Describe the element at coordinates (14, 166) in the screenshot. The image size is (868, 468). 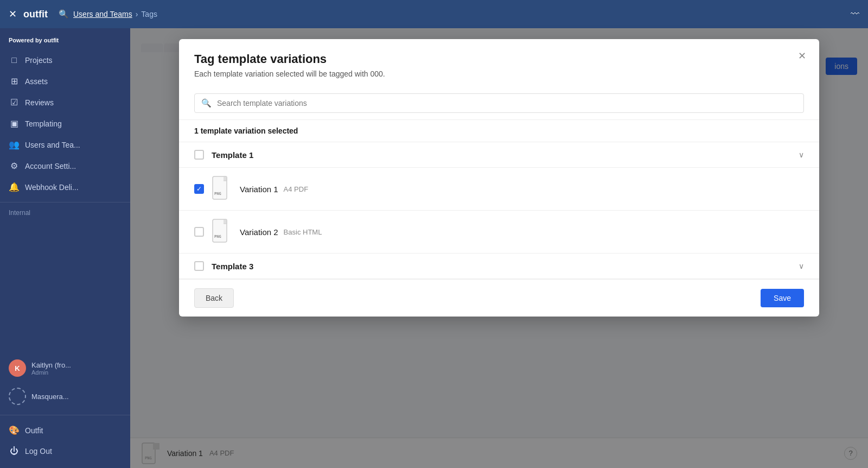
I see `account-icon: ⚙` at that location.